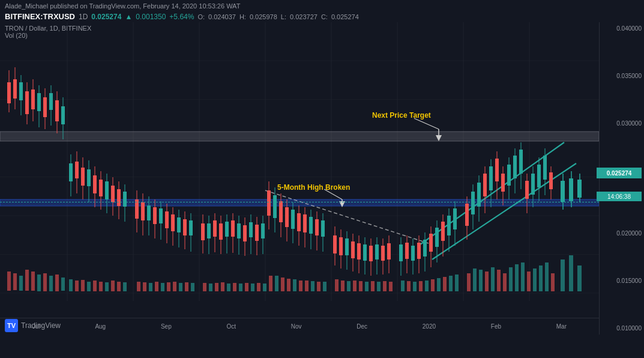 The width and height of the screenshot is (644, 358). I want to click on ticker-change-pct: +5.64%, so click(181, 17).